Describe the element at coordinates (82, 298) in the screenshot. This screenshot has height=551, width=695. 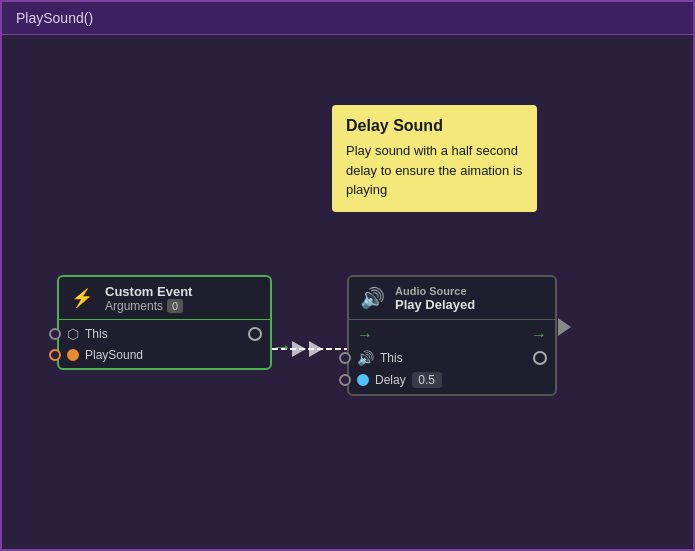
I see `lightning-icon: ⚡` at that location.